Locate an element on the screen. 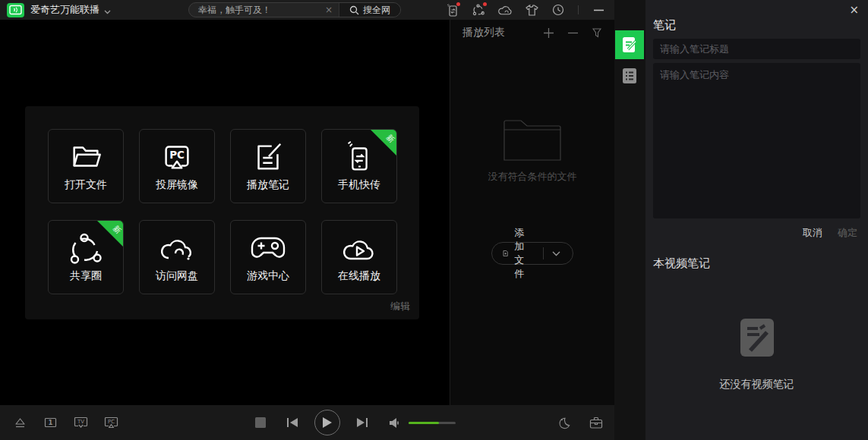  list-icon is located at coordinates (630, 76).